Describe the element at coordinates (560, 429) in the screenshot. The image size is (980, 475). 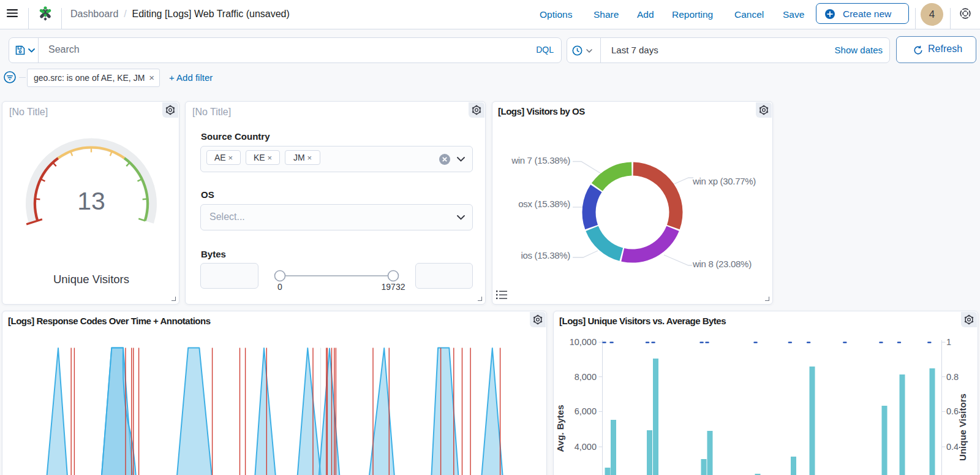
I see `svg-text: Avg. Bytes` at that location.